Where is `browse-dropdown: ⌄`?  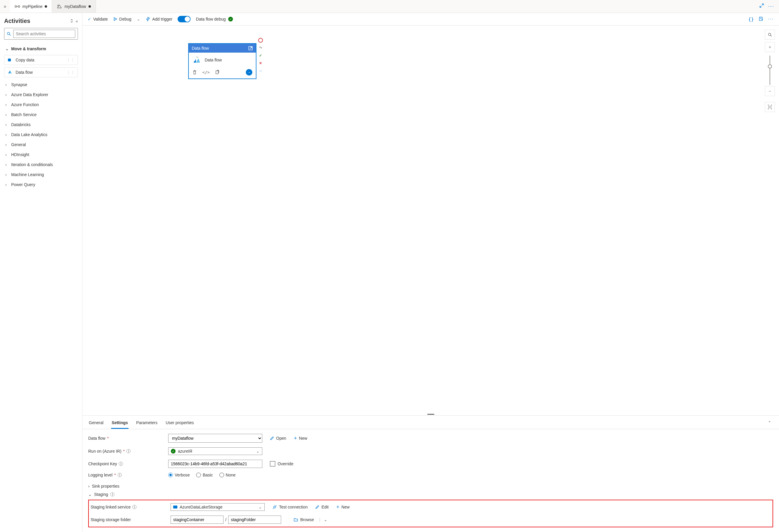
browse-dropdown: ⌄ is located at coordinates (325, 520).